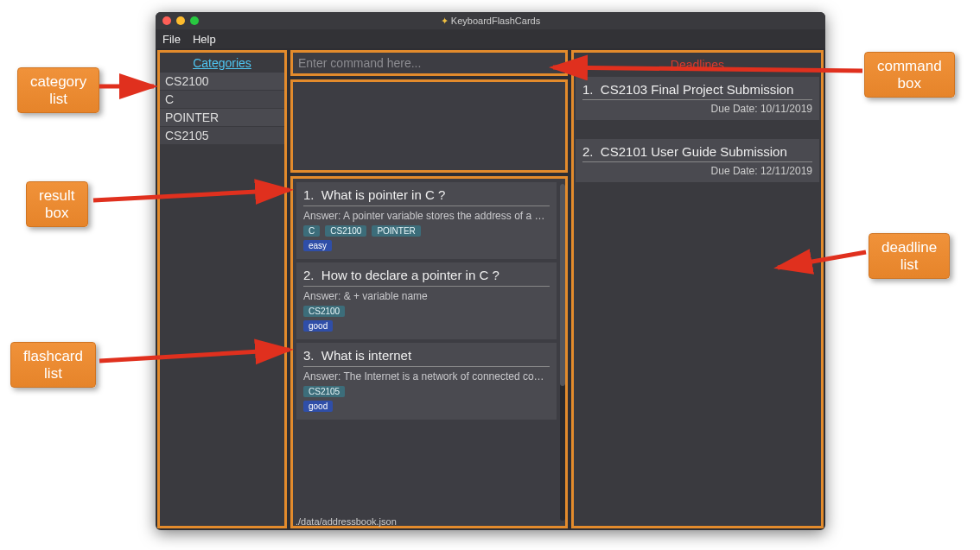 The height and width of the screenshot is (550, 980). Describe the element at coordinates (427, 376) in the screenshot. I see `flashcard-answer: Answer: The Internet is a network of con…` at that location.